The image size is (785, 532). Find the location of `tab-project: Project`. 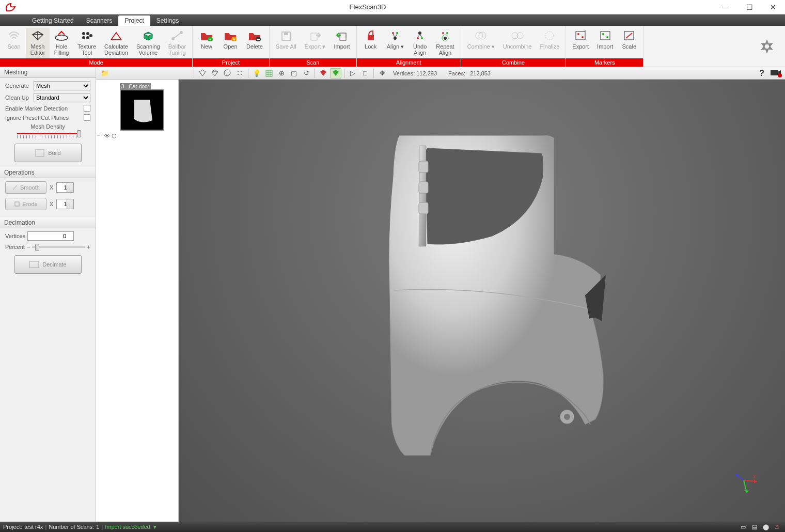

tab-project: Project is located at coordinates (134, 21).